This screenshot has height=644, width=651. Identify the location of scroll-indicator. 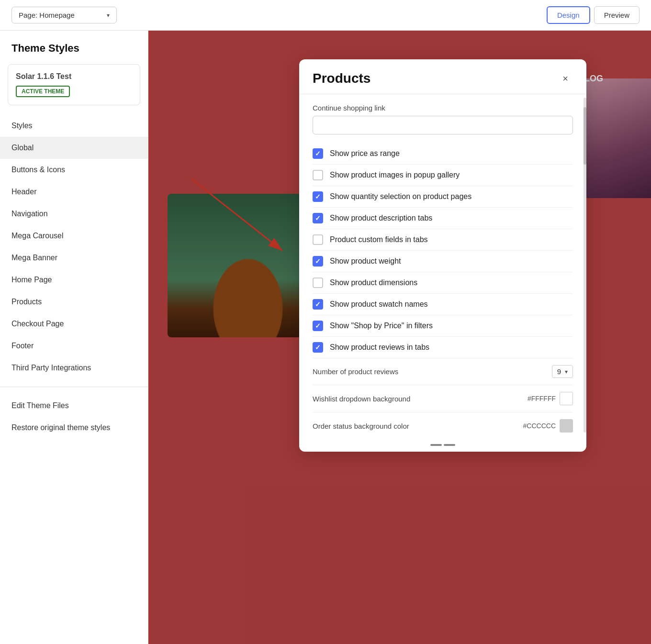
(443, 445).